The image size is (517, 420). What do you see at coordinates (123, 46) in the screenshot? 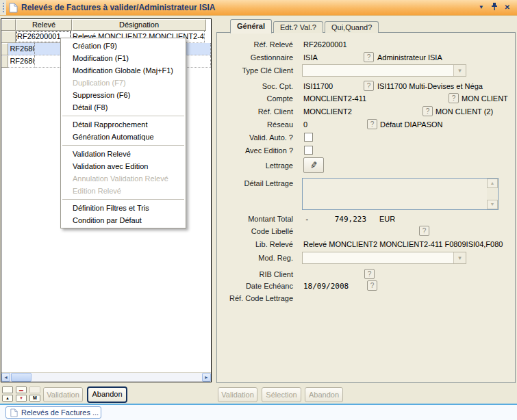
I see `menu-item-creation: Création (F9)` at bounding box center [123, 46].